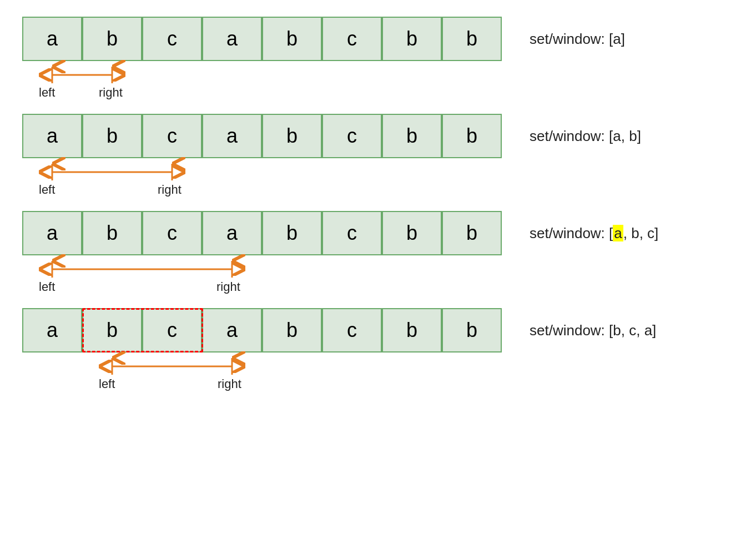 The image size is (756, 554). What do you see at coordinates (172, 39) in the screenshot?
I see `cell-1-2: c` at bounding box center [172, 39].